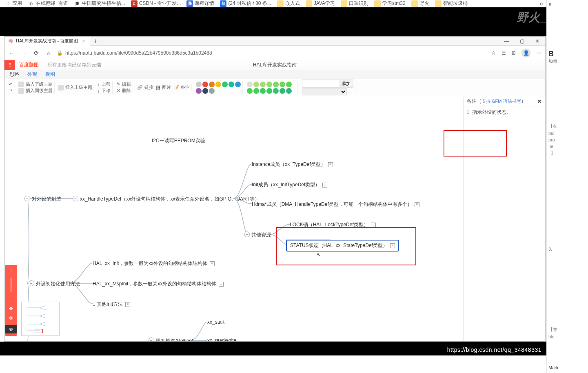  Describe the element at coordinates (506, 41) in the screenshot. I see `window-minimize: —` at that location.